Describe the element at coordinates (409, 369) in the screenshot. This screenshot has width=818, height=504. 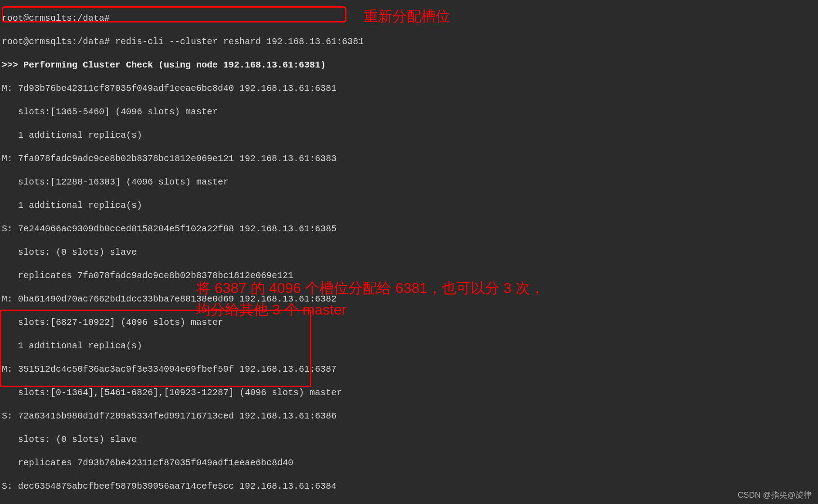
I see `node-line: M: 351512dc4c50f36ac3ac9f3e334094e69fbef…` at that location.